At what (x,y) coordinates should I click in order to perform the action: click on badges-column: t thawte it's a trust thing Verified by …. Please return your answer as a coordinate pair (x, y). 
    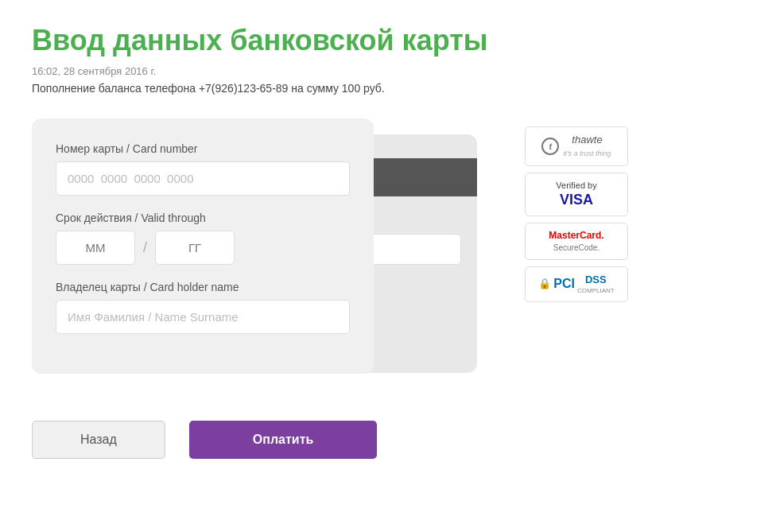
    Looking at the image, I should click on (576, 215).